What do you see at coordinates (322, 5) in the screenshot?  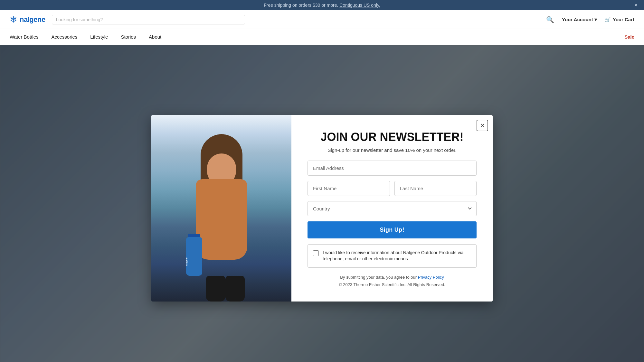 I see `top-banner: Free shipping on orders $30 or more. Con…` at bounding box center [322, 5].